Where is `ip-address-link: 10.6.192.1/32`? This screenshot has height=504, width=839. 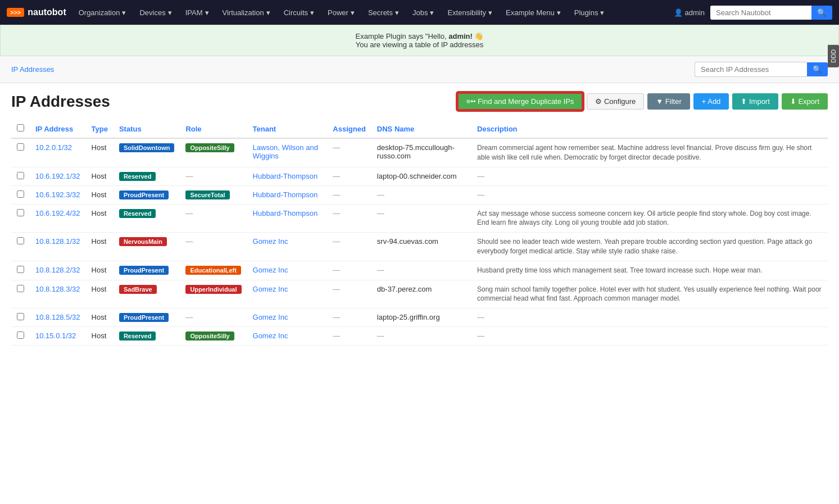 ip-address-link: 10.6.192.1/32 is located at coordinates (58, 176).